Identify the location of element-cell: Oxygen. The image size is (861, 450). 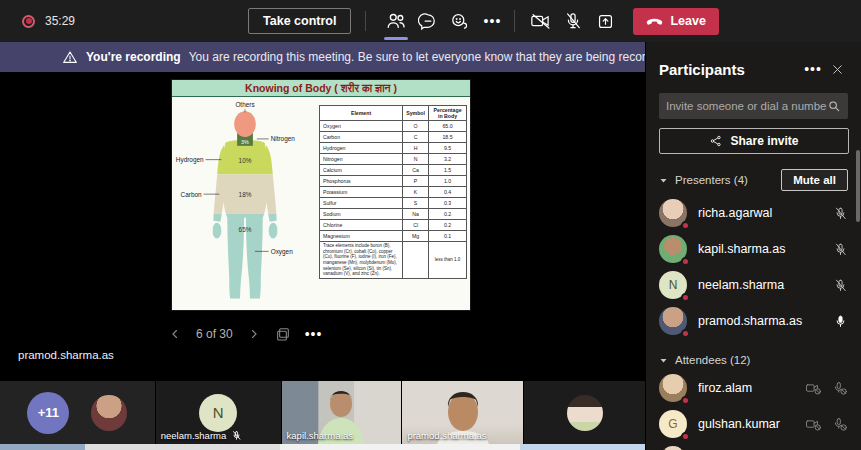
(362, 126).